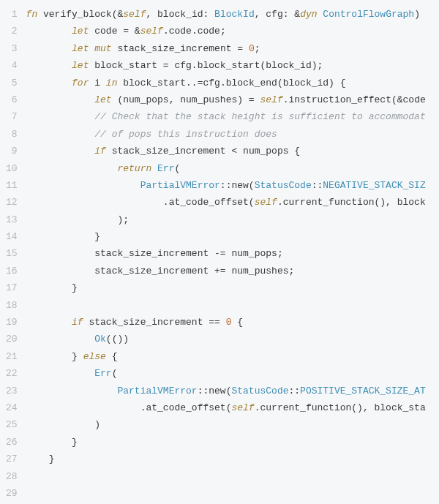 The image size is (439, 504). What do you see at coordinates (189, 253) in the screenshot?
I see `token-ident: stack_size_increment -= num_pops;` at bounding box center [189, 253].